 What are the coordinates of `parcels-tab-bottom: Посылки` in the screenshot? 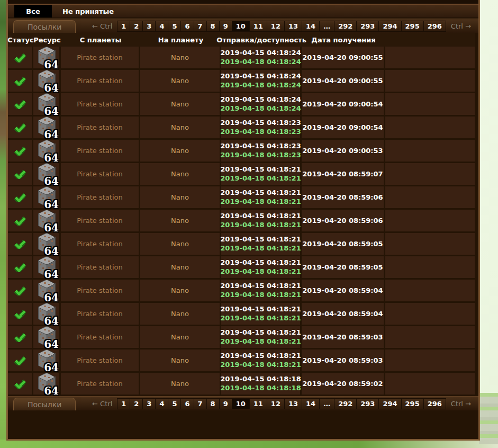 It's located at (44, 404).